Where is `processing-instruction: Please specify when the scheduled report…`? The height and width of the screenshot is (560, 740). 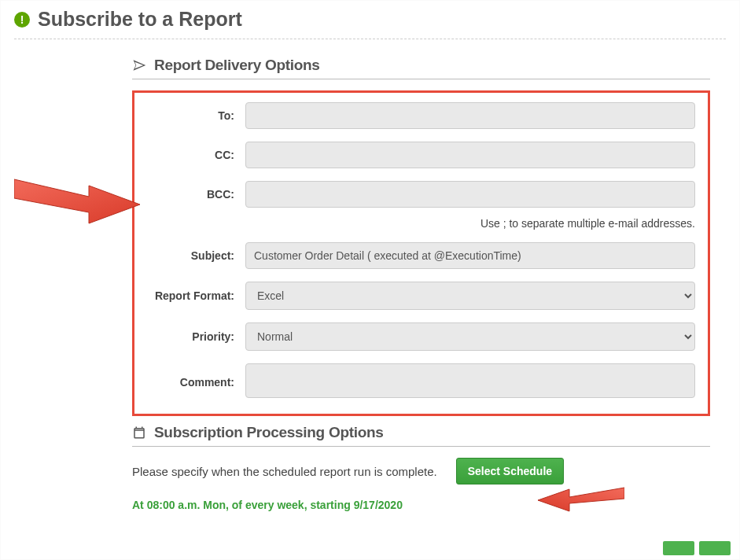
processing-instruction: Please specify when the scheduled report… is located at coordinates (285, 472).